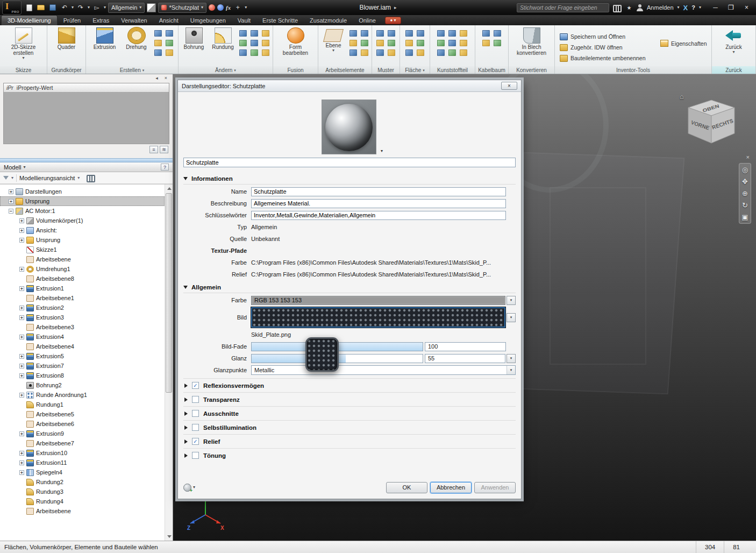 The image size is (756, 553). What do you see at coordinates (169, 188) in the screenshot?
I see `scroll-up-arrow` at bounding box center [169, 188].